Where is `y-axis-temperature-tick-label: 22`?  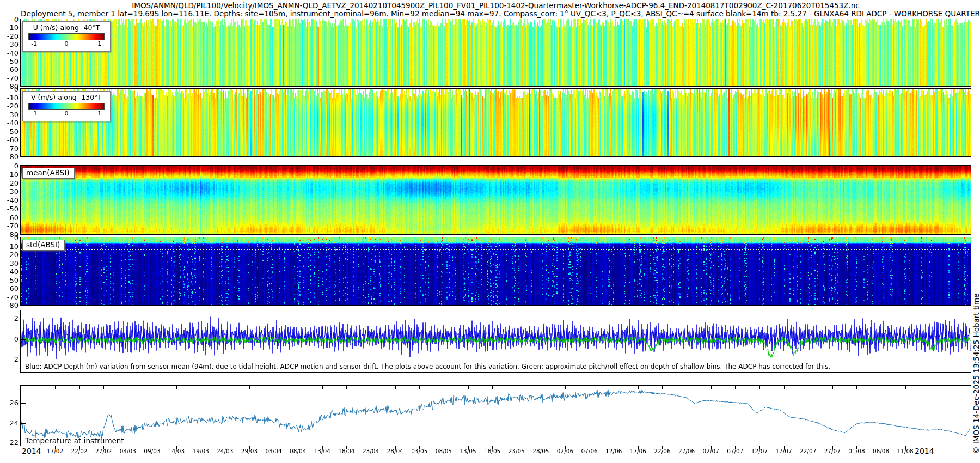 y-axis-temperature-tick-label: 22 is located at coordinates (9, 442).